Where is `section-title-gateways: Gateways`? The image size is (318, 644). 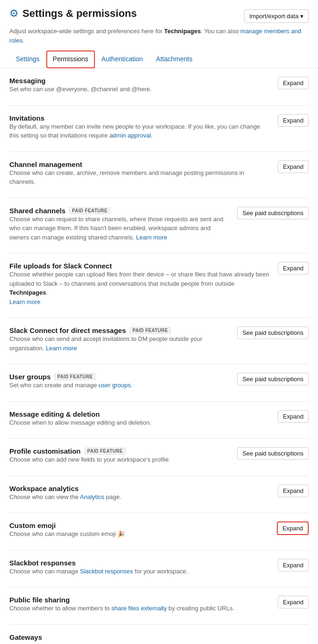
section-title-gateways: Gateways is located at coordinates (26, 637).